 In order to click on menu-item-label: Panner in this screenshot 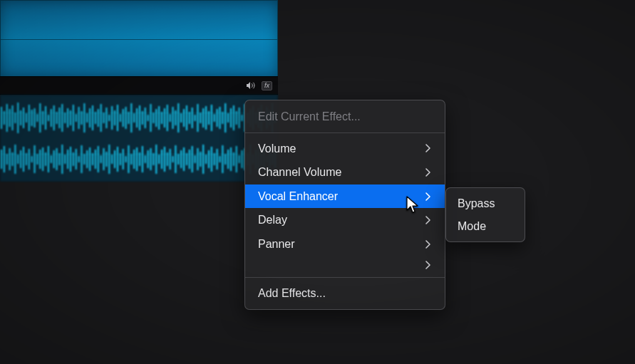, I will do `click(277, 244)`.